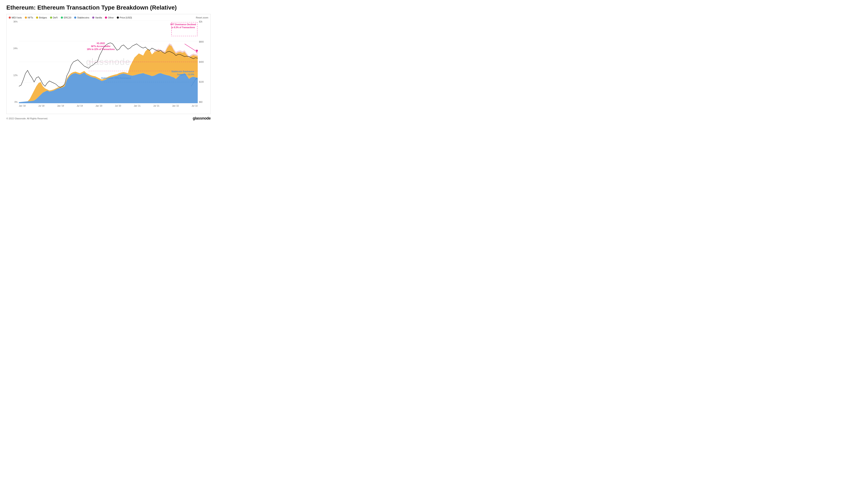 Image resolution: width=868 pixels, height=500 pixels. I want to click on chart-container: Reset zoom MEV botsNFTsBridgesDeFiERC20S…, so click(108, 64).